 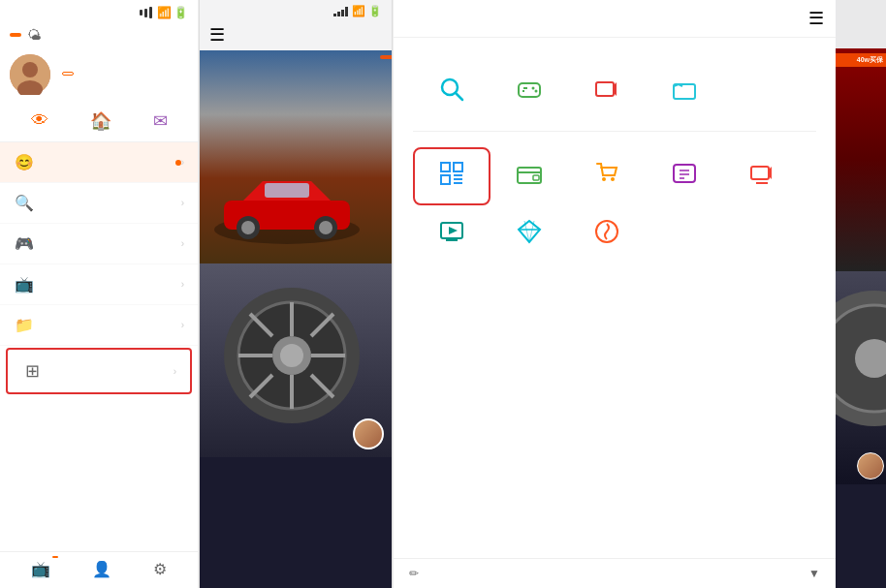 I want to click on phone-avatar-small, so click(x=368, y=434).